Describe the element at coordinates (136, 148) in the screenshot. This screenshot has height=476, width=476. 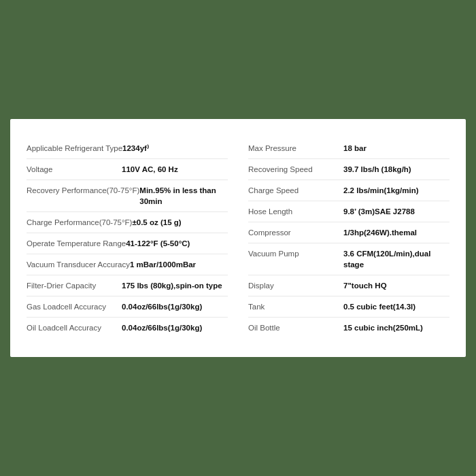
I see `spec-value: 1234yf⁾` at that location.